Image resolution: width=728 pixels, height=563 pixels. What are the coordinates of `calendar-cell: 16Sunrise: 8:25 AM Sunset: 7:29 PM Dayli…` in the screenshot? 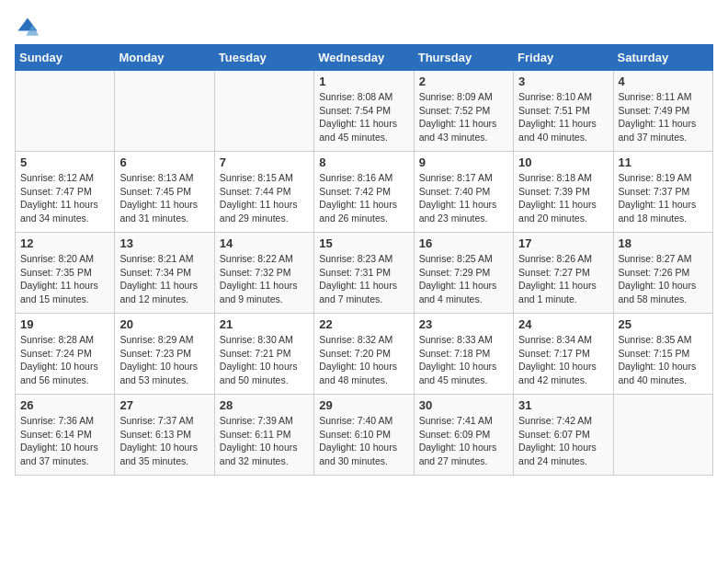 It's located at (463, 273).